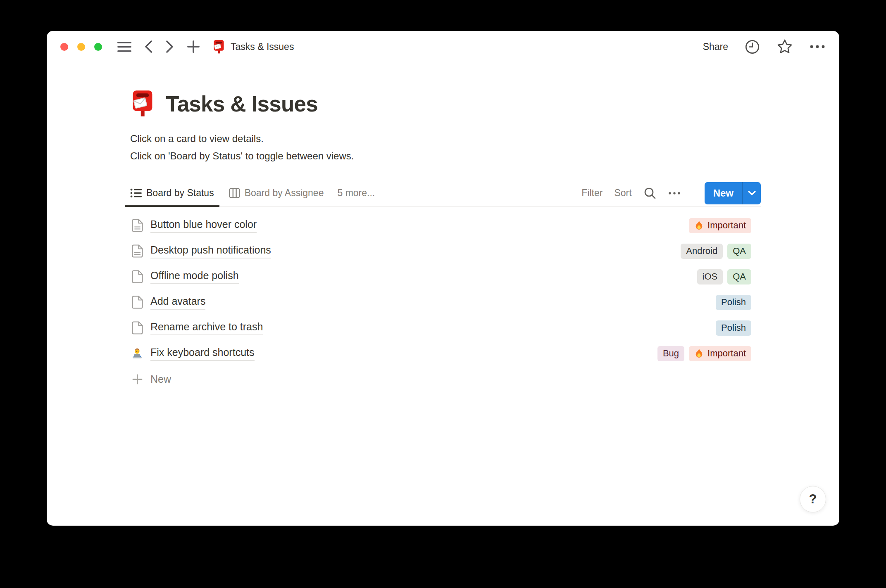 The image size is (886, 588). I want to click on table-row: Add avatars Polish, so click(445, 302).